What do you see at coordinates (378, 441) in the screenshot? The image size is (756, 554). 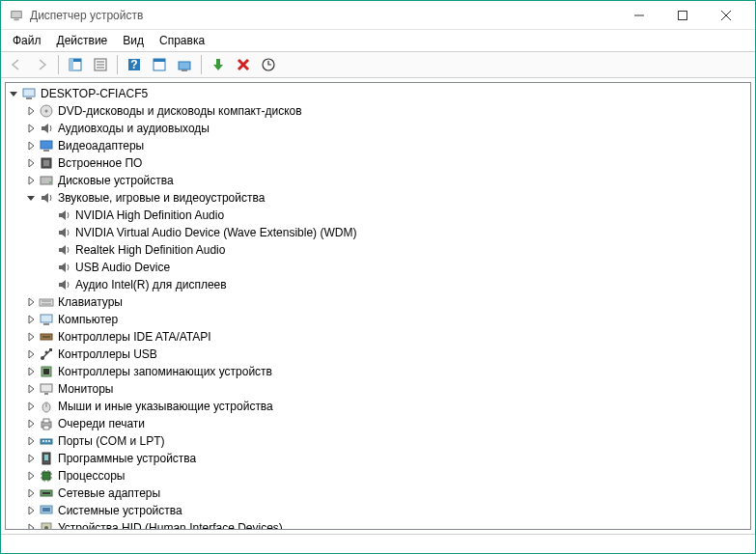 I see `tree-item: Порты (COM и LPT)` at bounding box center [378, 441].